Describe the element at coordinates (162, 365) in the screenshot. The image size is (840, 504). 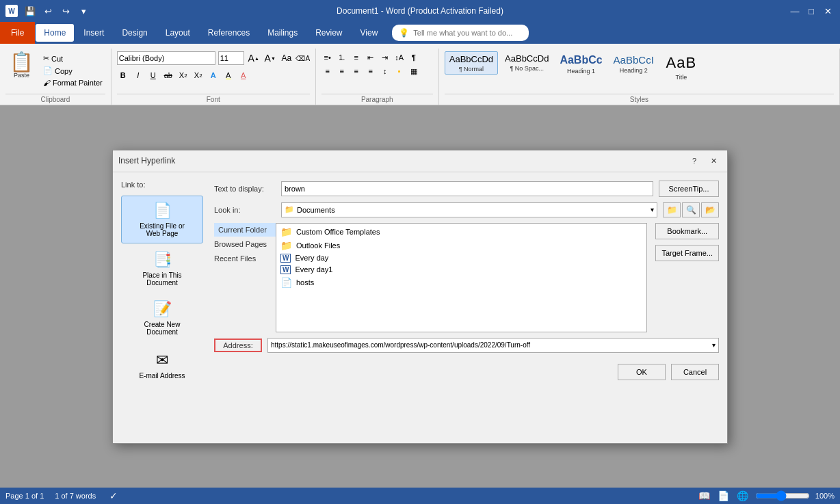
I see `link-option-email: ✉ E-mail Address` at that location.